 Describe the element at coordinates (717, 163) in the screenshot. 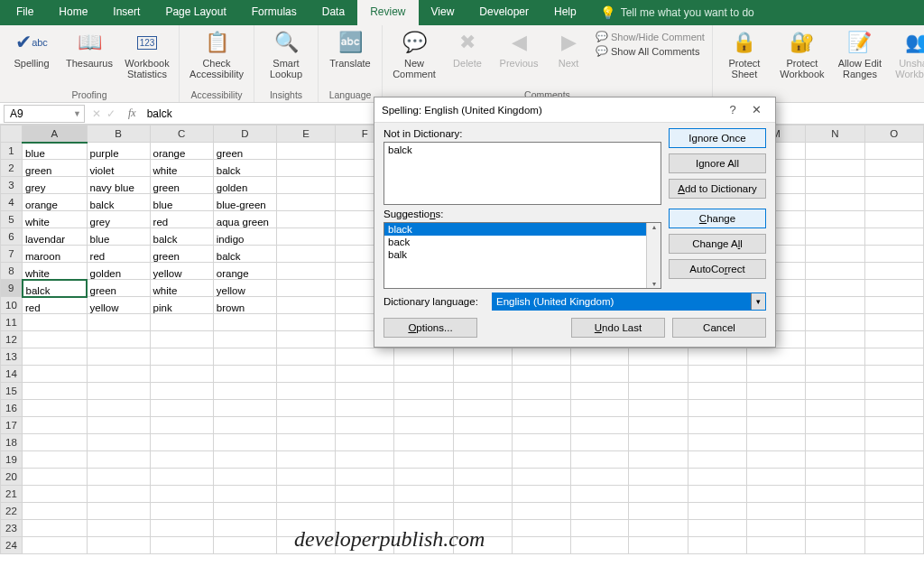

I see `ignore-all-button: Ignore All` at that location.